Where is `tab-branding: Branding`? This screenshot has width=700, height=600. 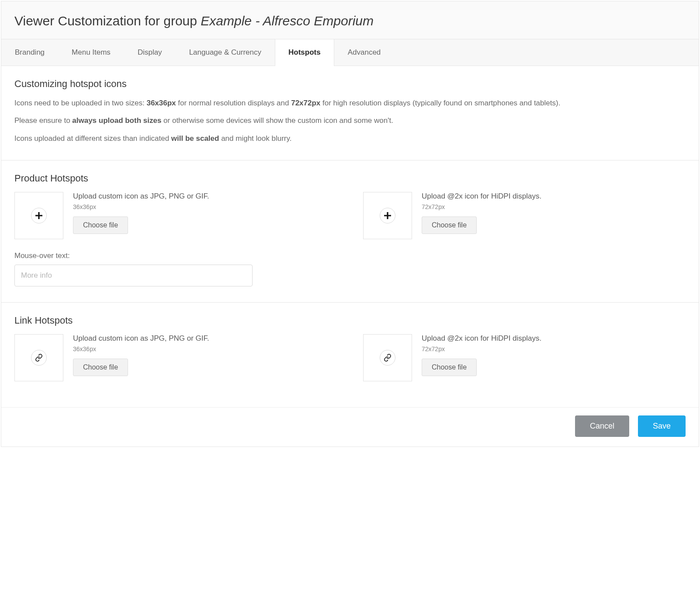
tab-branding: Branding is located at coordinates (30, 52).